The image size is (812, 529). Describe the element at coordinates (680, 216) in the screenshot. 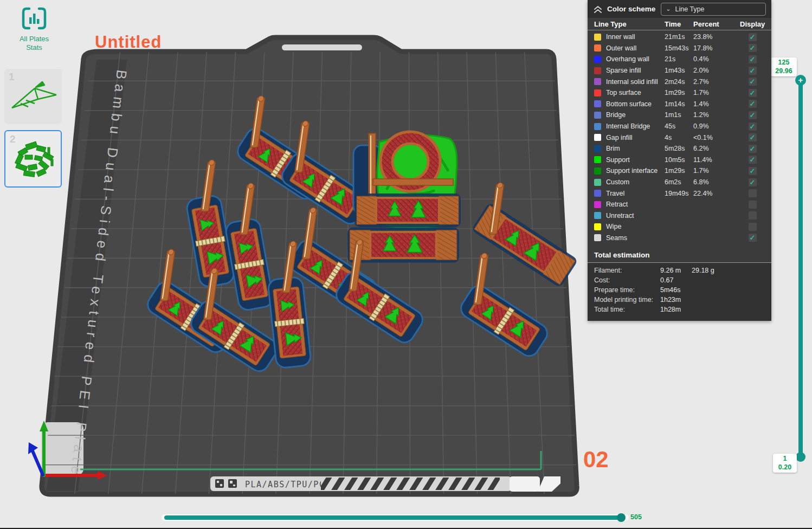

I see `line-type-row: Unretract` at that location.